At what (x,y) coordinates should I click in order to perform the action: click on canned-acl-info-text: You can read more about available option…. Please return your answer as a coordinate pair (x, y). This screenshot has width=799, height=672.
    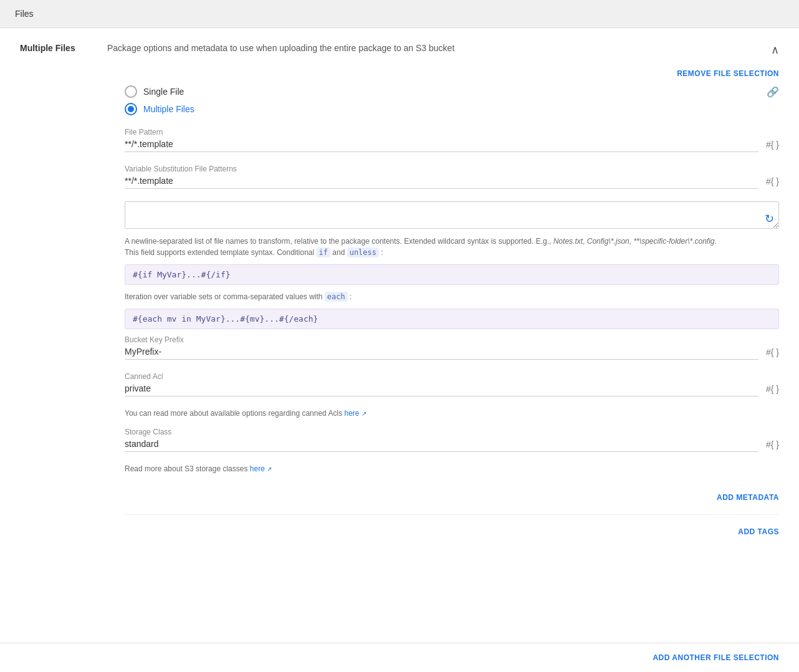
    Looking at the image, I should click on (246, 413).